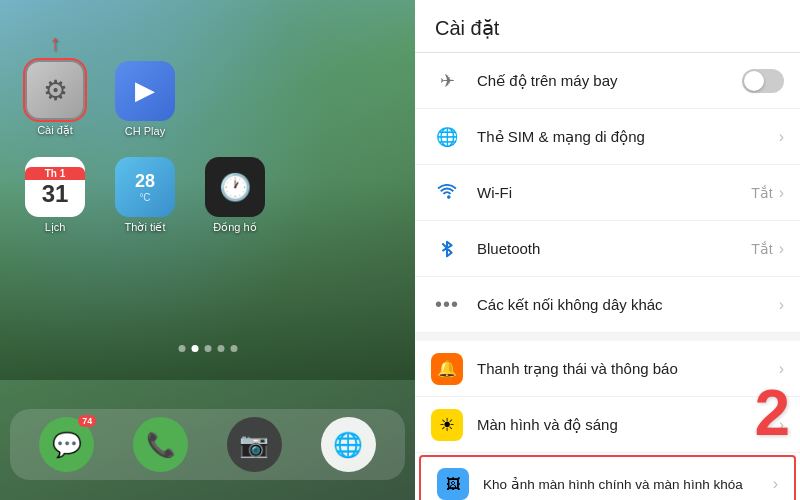 This screenshot has height=500, width=800. I want to click on settings-item-other-conn: ••• Các kết nối không dây khác ›, so click(608, 305).